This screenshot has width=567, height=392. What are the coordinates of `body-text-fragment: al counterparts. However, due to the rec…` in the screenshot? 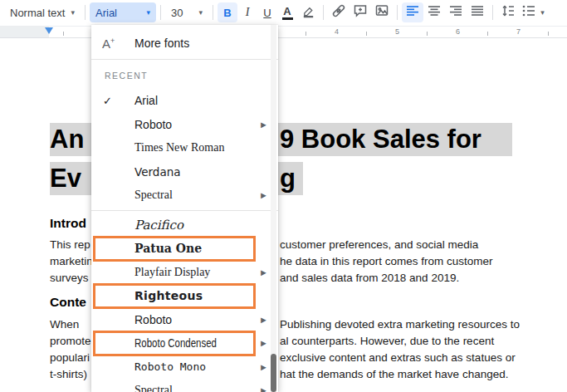 It's located at (387, 341).